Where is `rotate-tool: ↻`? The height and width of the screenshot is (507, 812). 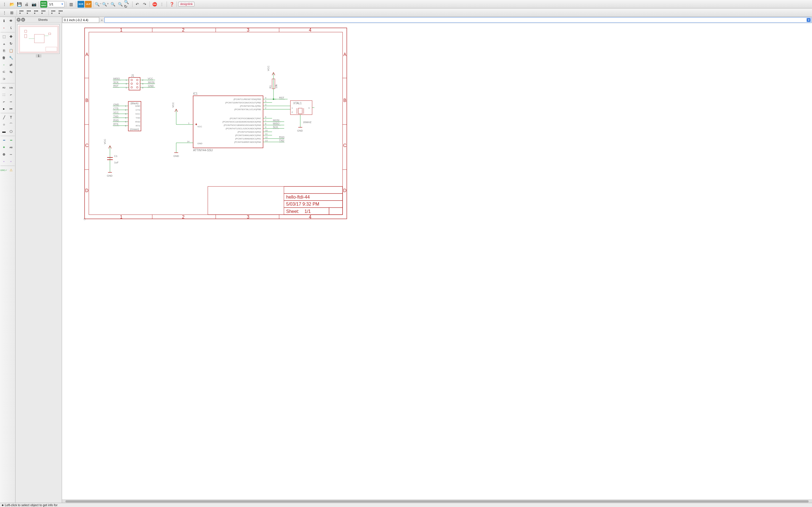
rotate-tool: ↻ is located at coordinates (11, 44).